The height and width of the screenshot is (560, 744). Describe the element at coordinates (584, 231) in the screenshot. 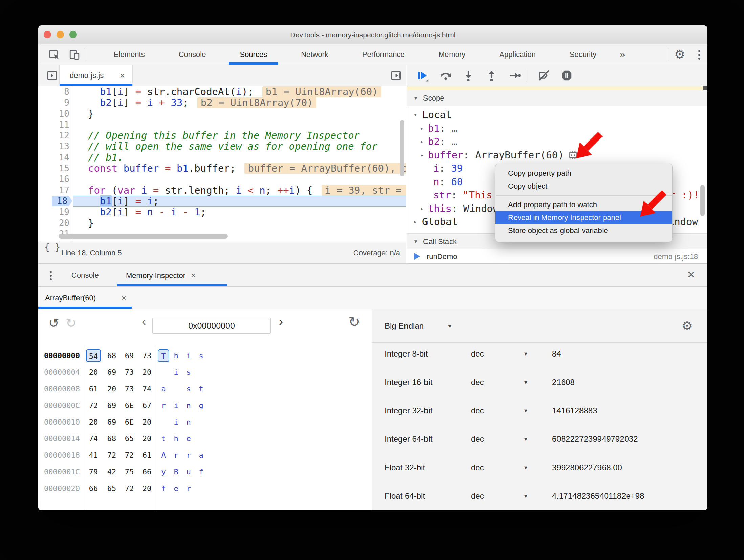

I see `menu-item-store-object-as-global-variable: Store object as global variable` at that location.